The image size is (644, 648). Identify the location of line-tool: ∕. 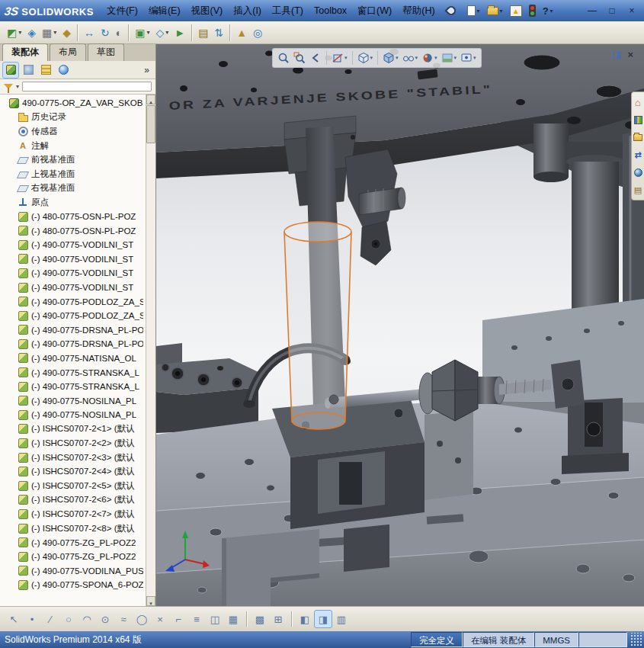
(50, 619).